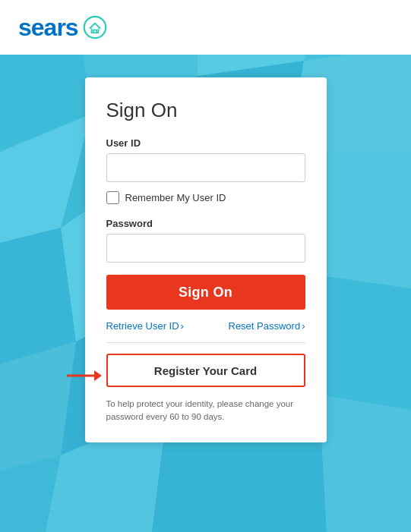  Describe the element at coordinates (206, 248) in the screenshot. I see `password-input` at that location.